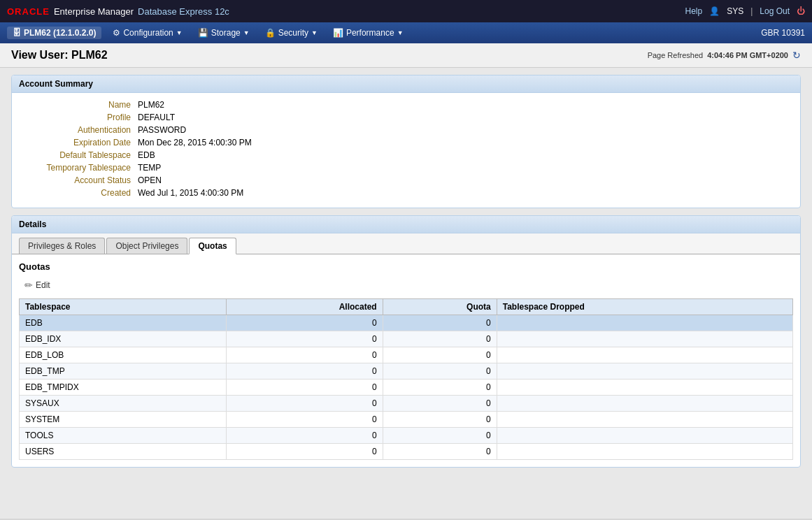 This screenshot has height=520, width=812. I want to click on table-row: EDB_IDX00, so click(406, 340).